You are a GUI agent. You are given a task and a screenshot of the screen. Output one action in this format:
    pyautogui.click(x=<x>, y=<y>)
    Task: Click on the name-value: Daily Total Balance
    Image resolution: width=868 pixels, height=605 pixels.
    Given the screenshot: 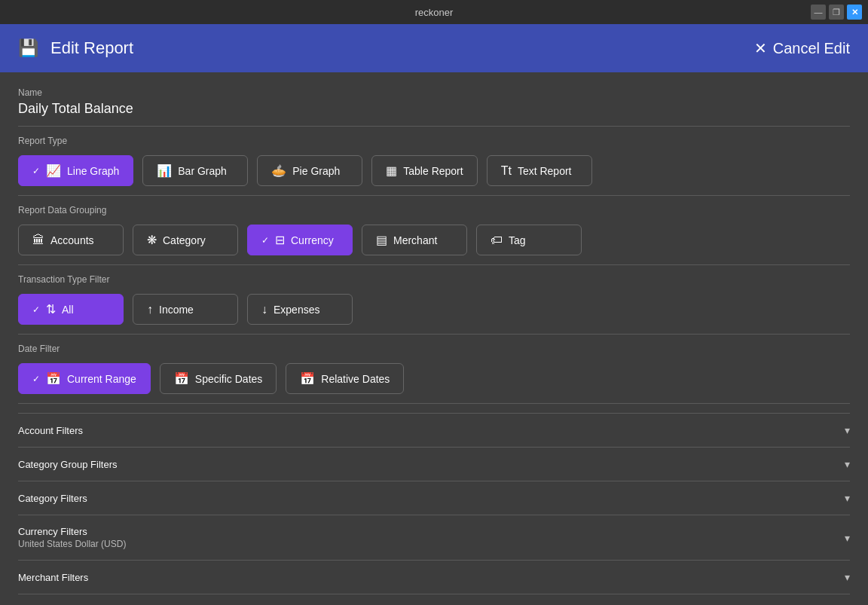 What is the action you would take?
    pyautogui.click(x=434, y=108)
    